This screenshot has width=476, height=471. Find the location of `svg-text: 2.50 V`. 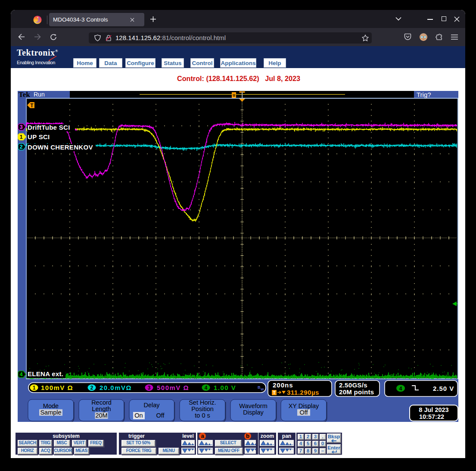

svg-text: 2.50 V is located at coordinates (444, 389).